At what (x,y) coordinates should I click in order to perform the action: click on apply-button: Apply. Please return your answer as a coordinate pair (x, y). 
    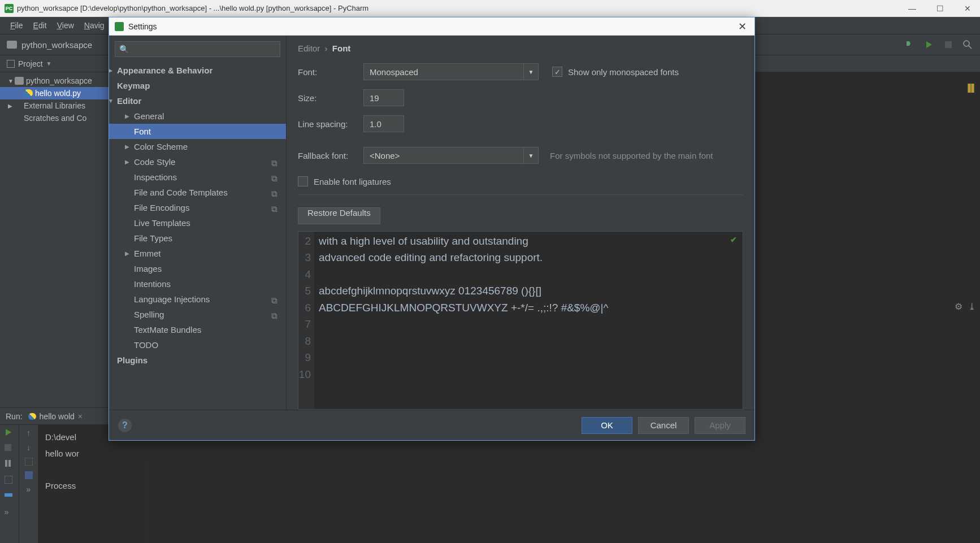
    Looking at the image, I should click on (720, 425).